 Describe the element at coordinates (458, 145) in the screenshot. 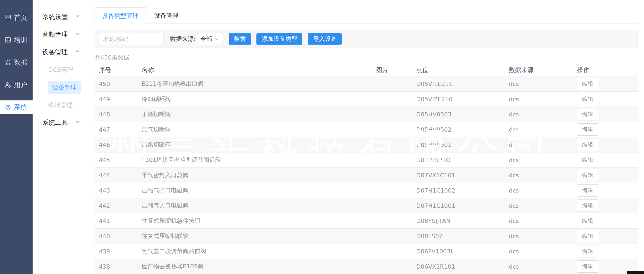

I see `cell-point: D05HV0501` at that location.